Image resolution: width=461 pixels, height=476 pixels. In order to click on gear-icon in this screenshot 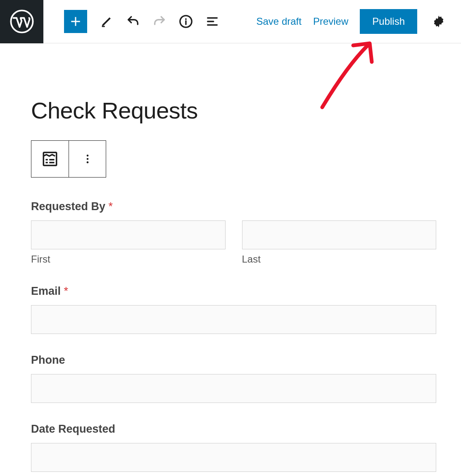, I will do `click(439, 21)`.